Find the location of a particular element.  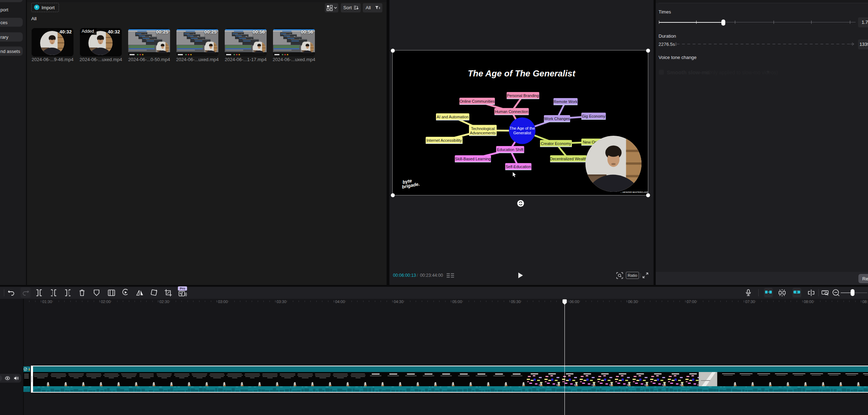

svg-text: Creator Economy is located at coordinates (556, 144).